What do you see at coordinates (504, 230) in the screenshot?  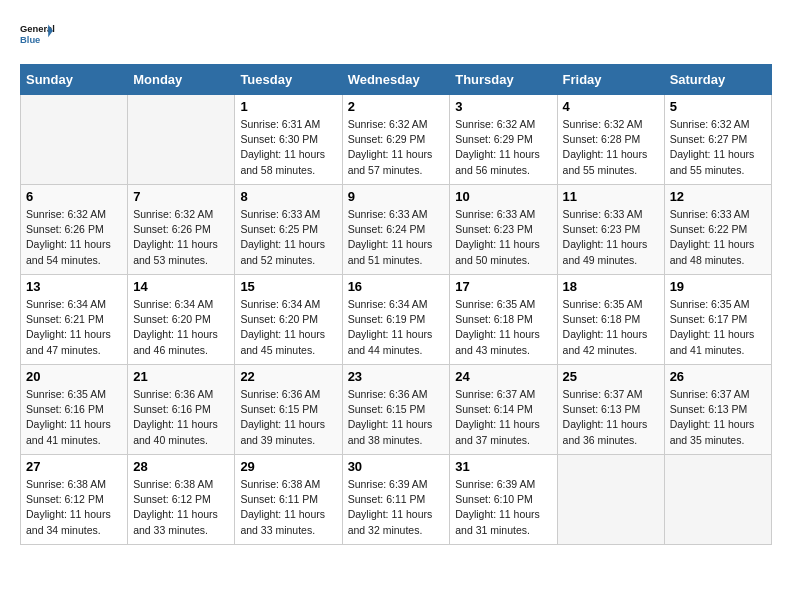 I see `calendar-cell: 10Sunrise: 6:33 AM Sunset: 6:23 PM Dayli…` at bounding box center [504, 230].